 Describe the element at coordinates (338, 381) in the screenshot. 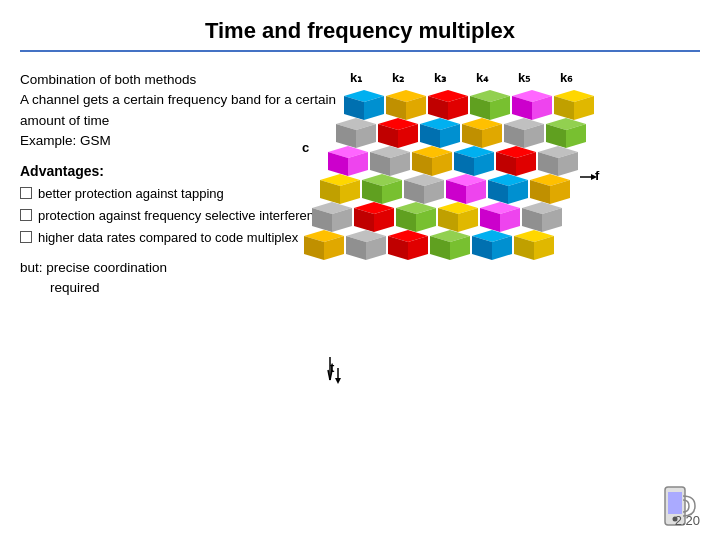

I see `t-axis-arrow` at that location.